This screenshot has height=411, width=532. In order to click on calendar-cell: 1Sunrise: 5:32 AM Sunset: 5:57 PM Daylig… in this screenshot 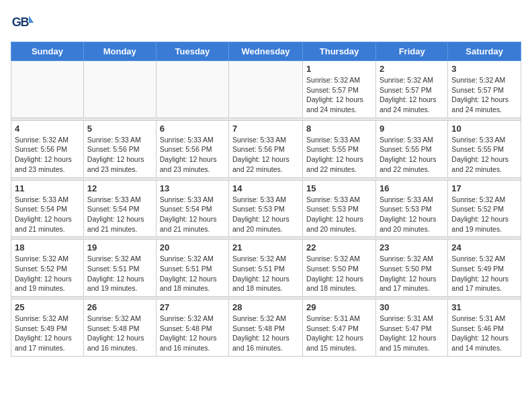, I will do `click(340, 90)`.